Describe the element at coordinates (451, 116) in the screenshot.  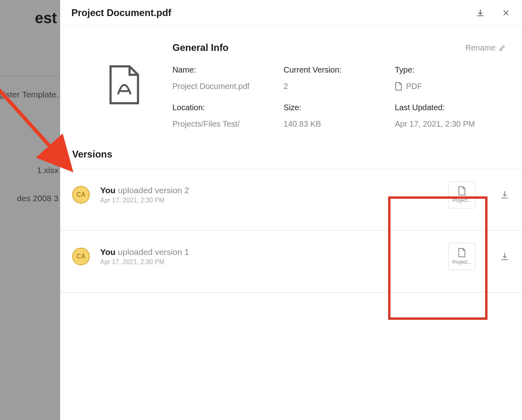
I see `info-last-updated: Last Updated: Apr 17, 2021, 2:30 PM` at that location.